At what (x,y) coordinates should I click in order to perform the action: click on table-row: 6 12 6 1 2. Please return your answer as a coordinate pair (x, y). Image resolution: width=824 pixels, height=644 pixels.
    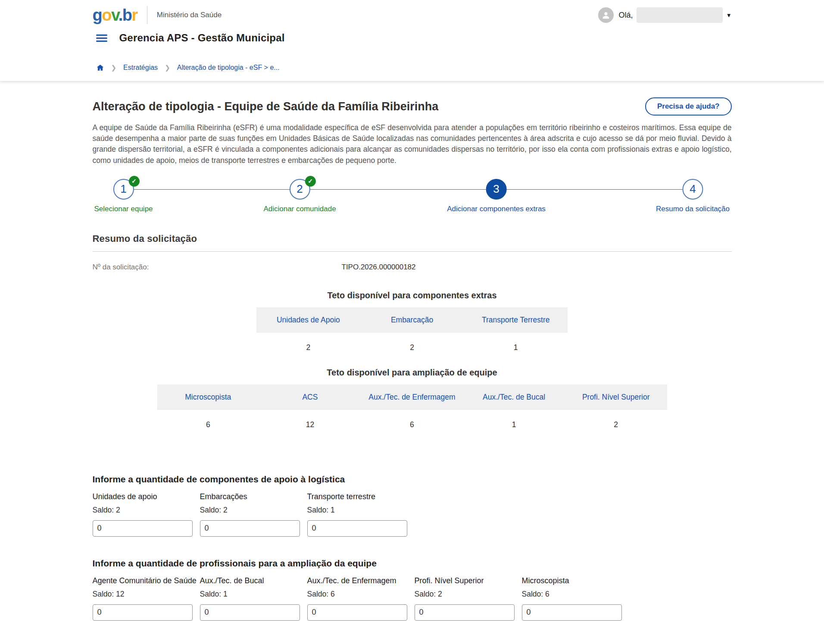
    Looking at the image, I should click on (412, 424).